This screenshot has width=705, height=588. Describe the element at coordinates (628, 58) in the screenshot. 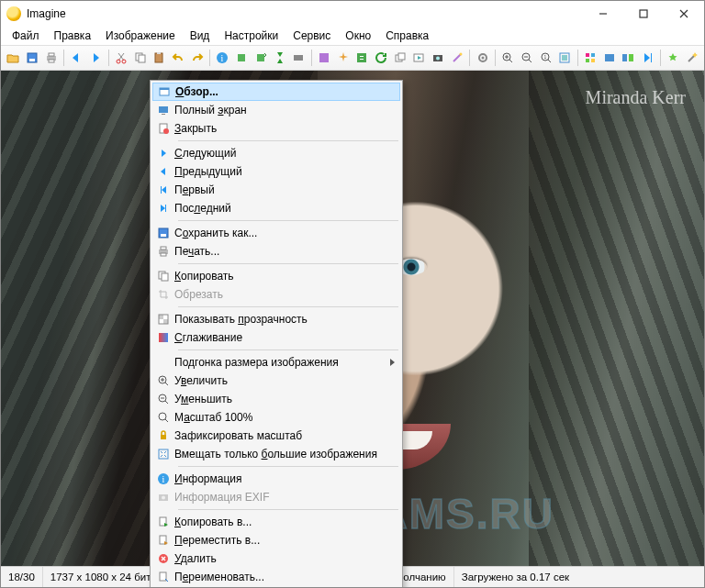

I see `dual-view-button` at that location.